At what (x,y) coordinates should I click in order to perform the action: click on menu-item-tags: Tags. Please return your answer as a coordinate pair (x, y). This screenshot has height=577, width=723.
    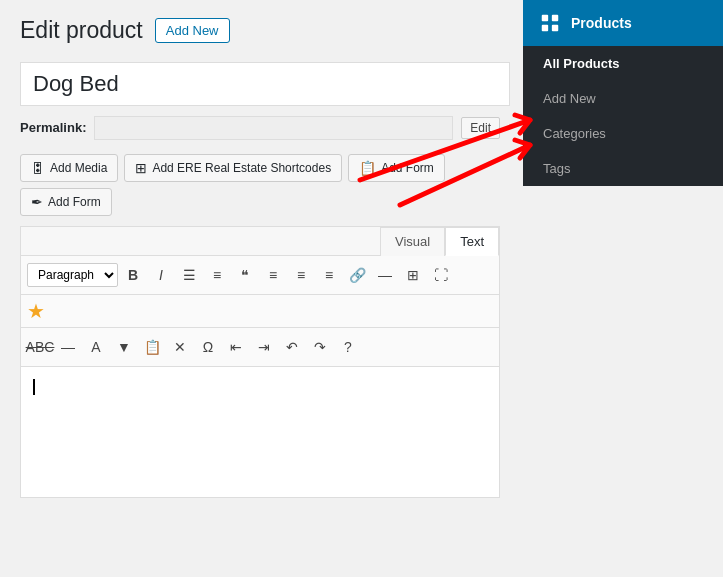
    Looking at the image, I should click on (623, 168).